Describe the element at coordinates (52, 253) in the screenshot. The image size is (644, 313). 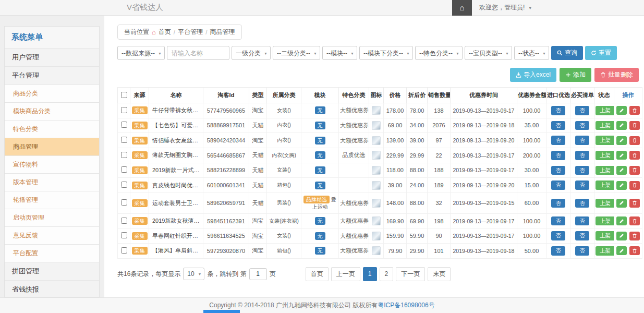
I see `sidebar-menu-item: 平台配置` at that location.